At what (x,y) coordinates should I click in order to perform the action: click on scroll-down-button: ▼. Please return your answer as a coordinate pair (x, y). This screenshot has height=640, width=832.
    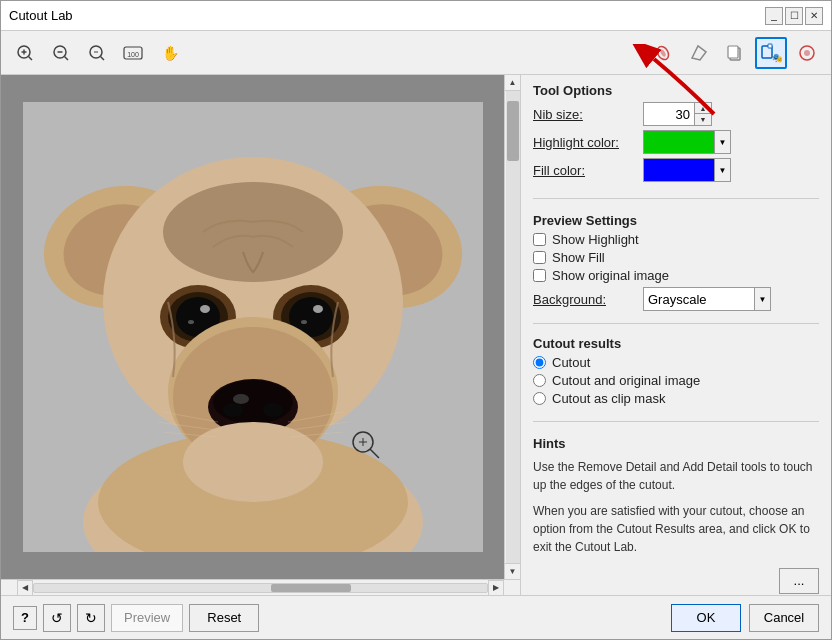
    Looking at the image, I should click on (513, 571).